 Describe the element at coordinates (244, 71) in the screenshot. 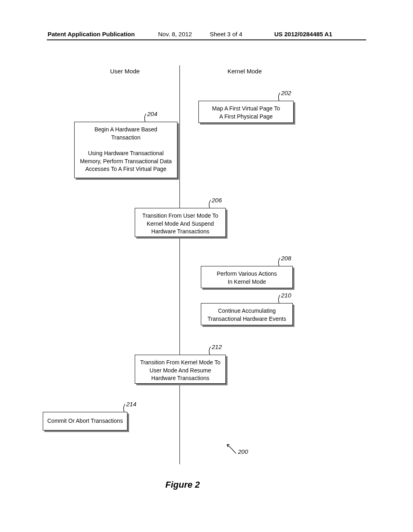

I see `column-label-kernel: Kernel Mode` at that location.